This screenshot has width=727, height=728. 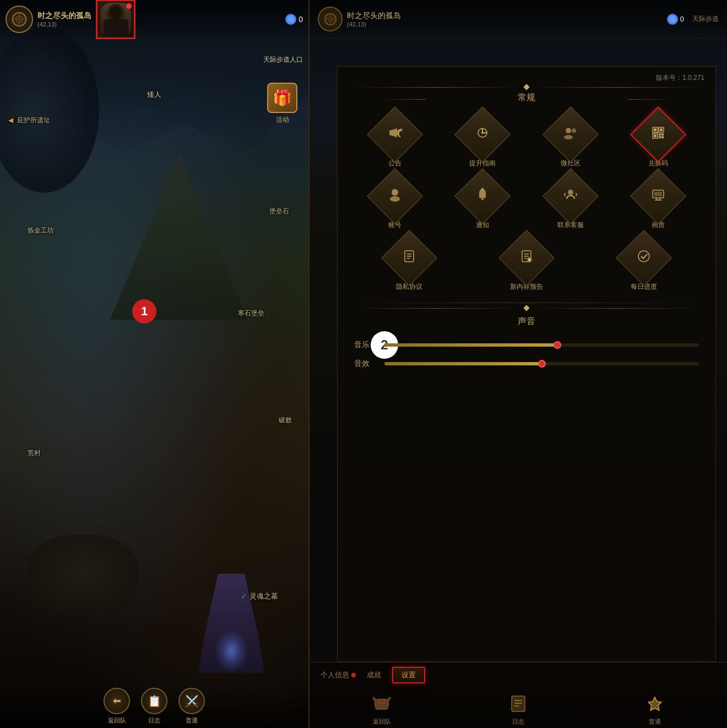 I want to click on village-label: 荒村, so click(x=34, y=453).